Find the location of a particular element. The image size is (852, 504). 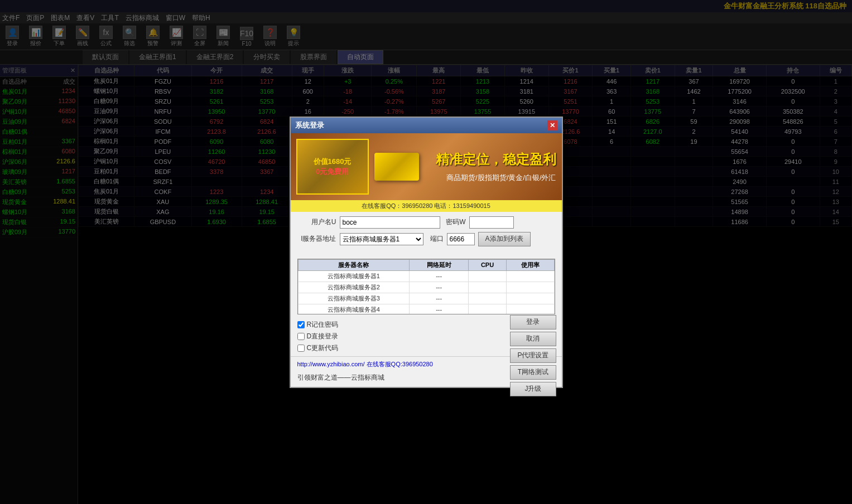

server-table-wrap: 服务器名称 网络延时 CPU 使用率 云指标商城服务器1 --- 云指标商城服务… is located at coordinates (426, 287).